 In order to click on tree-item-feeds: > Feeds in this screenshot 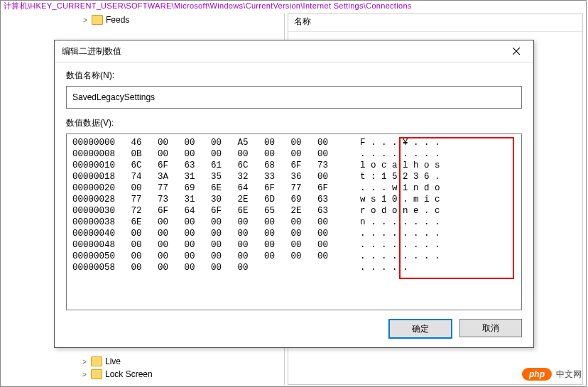, I will do `click(143, 20)`.